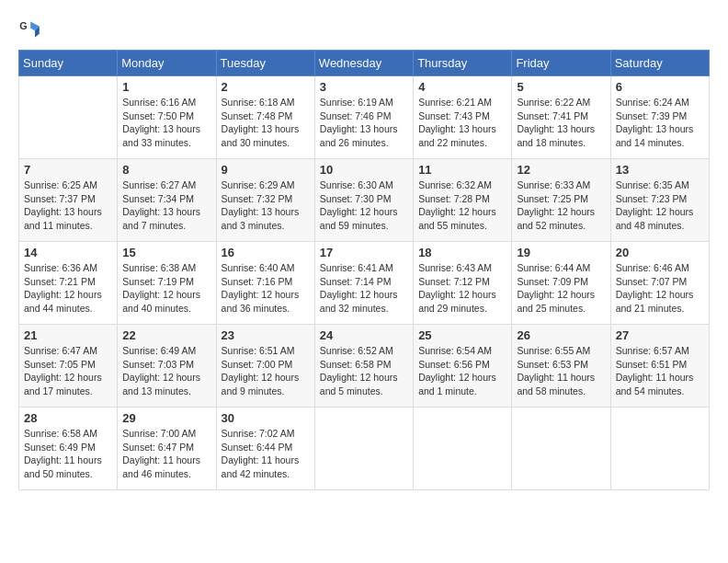  What do you see at coordinates (266, 418) in the screenshot?
I see `day-number: 30` at bounding box center [266, 418].